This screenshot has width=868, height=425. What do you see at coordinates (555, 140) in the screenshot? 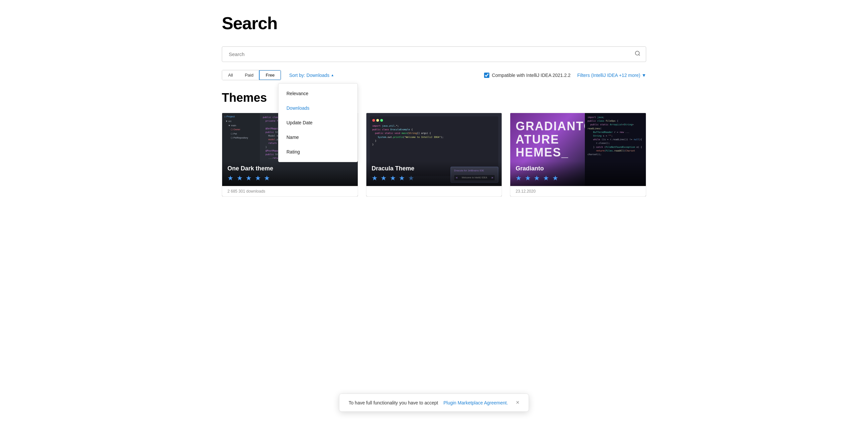
I see `gradianto-bg-text: GRADIANTOATUREHEMES_` at bounding box center [555, 140].